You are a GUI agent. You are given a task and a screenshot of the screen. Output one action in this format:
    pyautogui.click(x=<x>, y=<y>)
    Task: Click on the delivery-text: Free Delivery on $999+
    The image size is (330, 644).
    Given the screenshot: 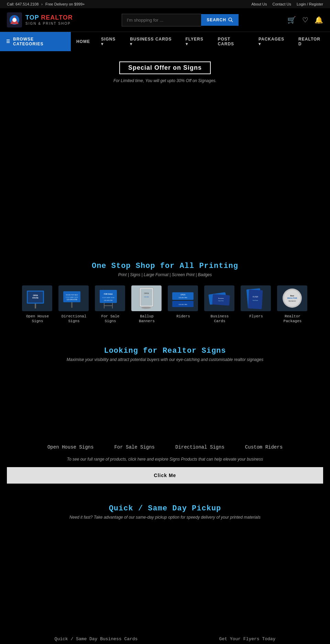 What is the action you would take?
    pyautogui.click(x=65, y=4)
    